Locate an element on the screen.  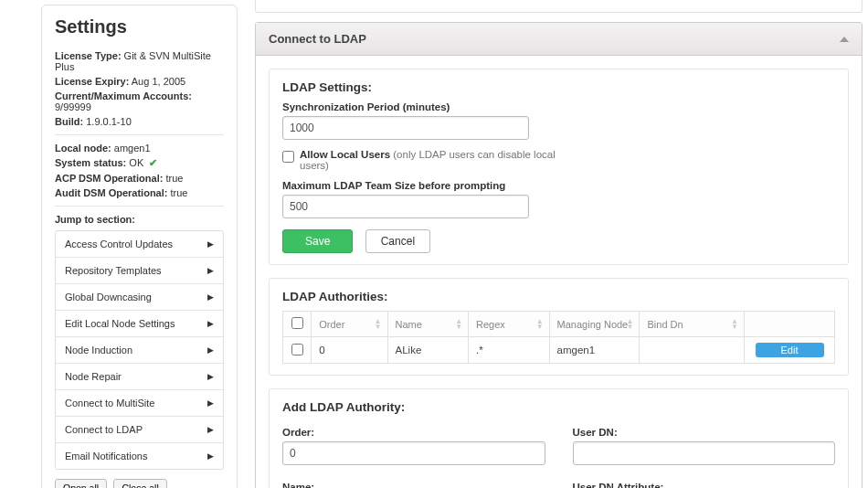
header-order: Order▲▼ is located at coordinates (349, 324).